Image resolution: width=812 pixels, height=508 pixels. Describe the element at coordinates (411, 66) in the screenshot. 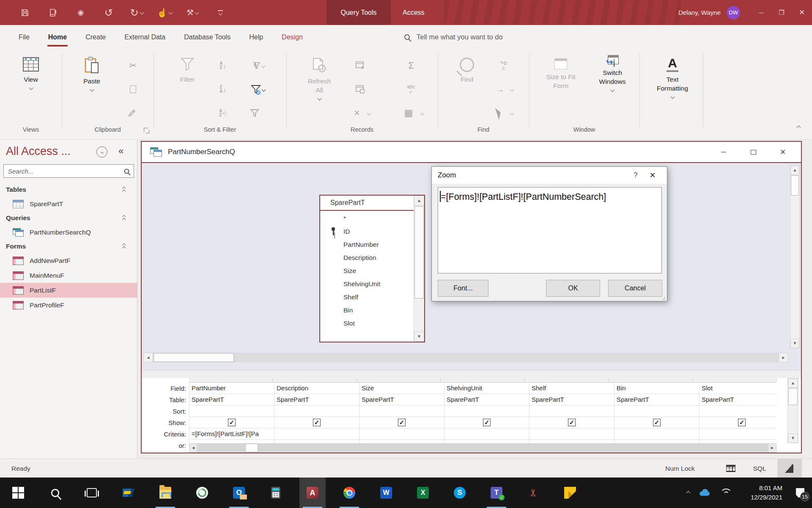

I see `totals-icon` at that location.